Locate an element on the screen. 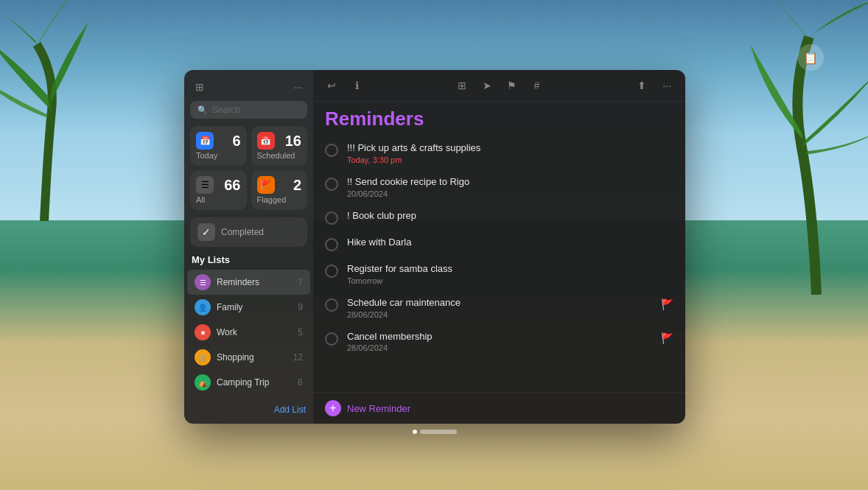  reminder-title-1: !!! Pick up arts & crafts supplies is located at coordinates (510, 149).